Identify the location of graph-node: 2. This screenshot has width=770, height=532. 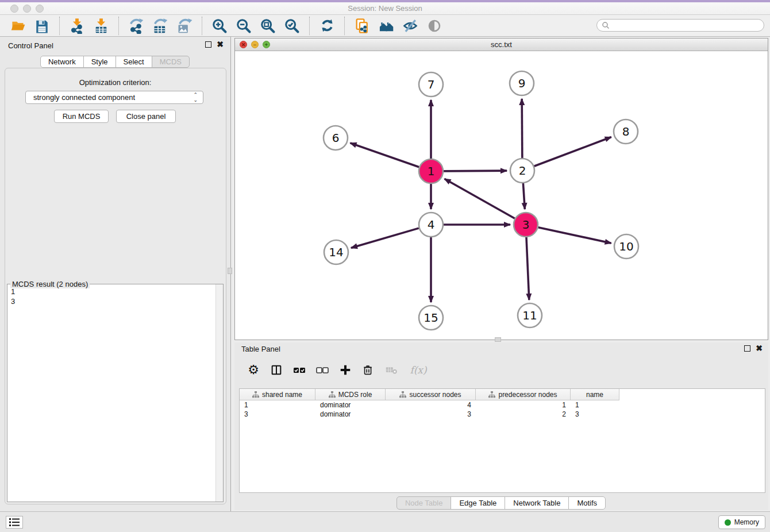
(522, 171).